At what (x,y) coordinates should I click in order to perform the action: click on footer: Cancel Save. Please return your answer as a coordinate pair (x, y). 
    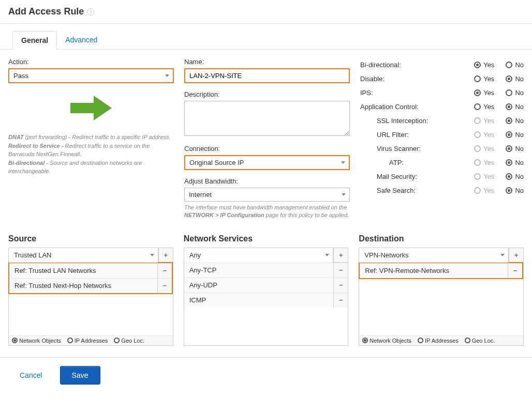
    Looking at the image, I should click on (266, 375).